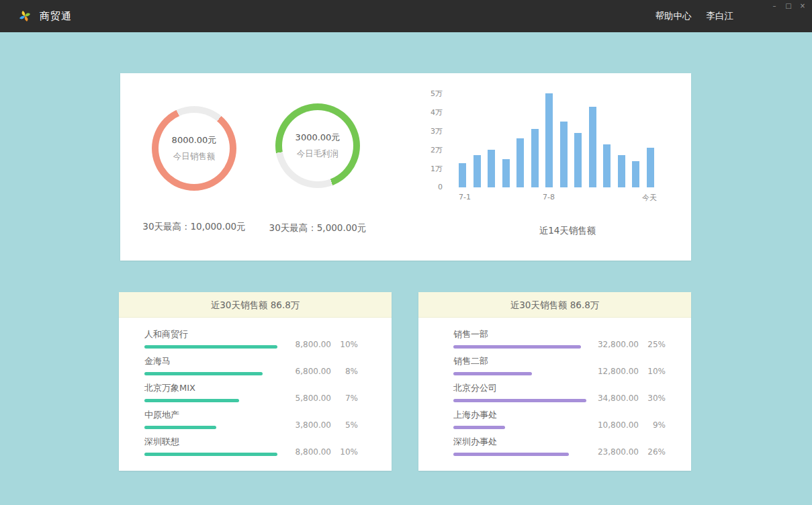  What do you see at coordinates (268, 342) in the screenshot?
I see `list-item: 人和商贸行 8,800.0010%` at bounding box center [268, 342].